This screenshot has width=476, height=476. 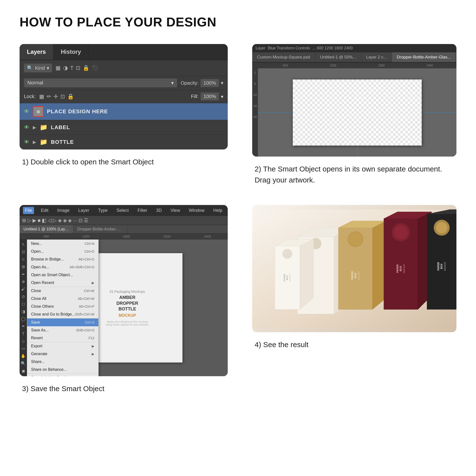 I want to click on menubar-edit: Edit, so click(x=45, y=210).